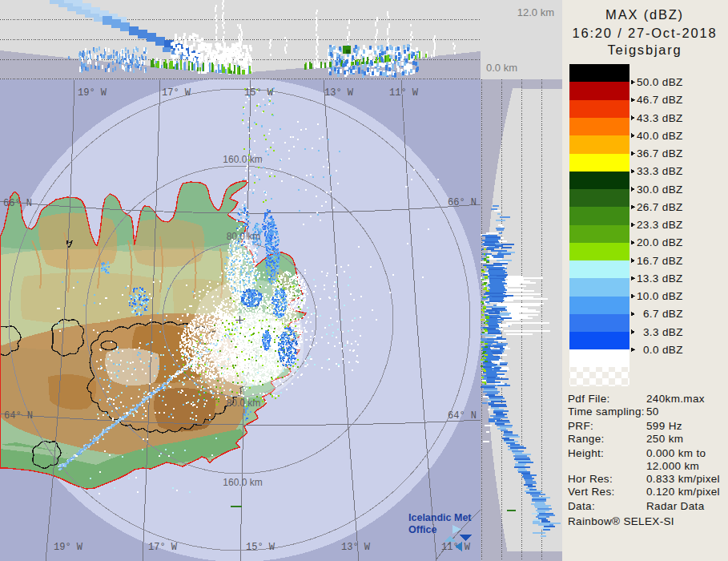 This screenshot has height=561, width=728. What do you see at coordinates (683, 479) in the screenshot?
I see `svg-text: 0.833 km/pixel` at bounding box center [683, 479].